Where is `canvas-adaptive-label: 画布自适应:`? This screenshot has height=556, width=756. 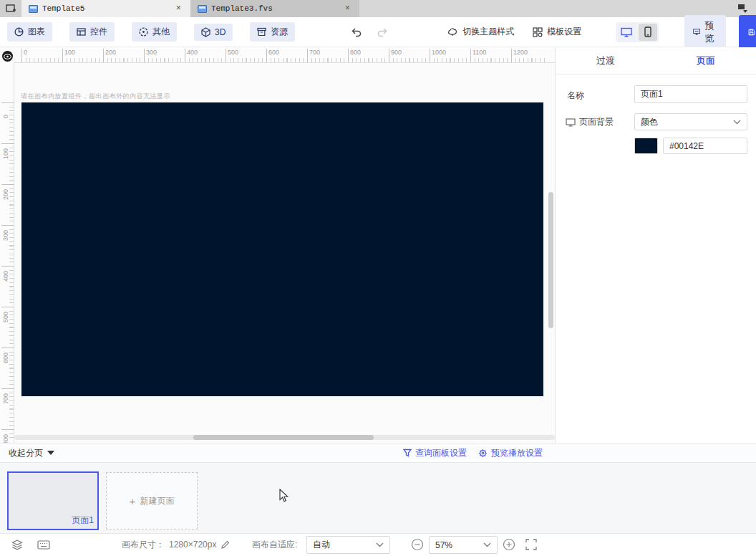
canvas-adaptive-label: 画布自适应: is located at coordinates (275, 545).